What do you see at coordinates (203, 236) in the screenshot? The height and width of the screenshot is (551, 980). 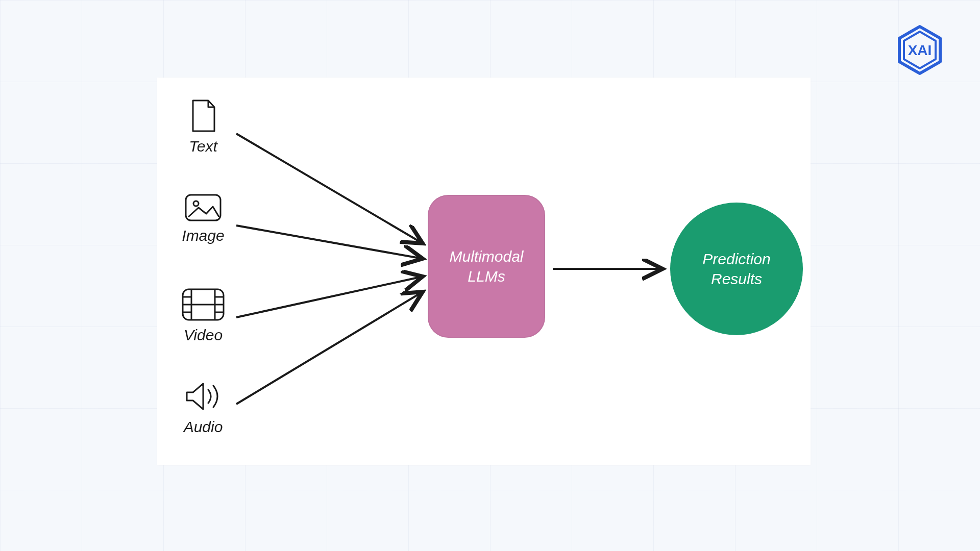 I see `input-image-label: Image` at bounding box center [203, 236].